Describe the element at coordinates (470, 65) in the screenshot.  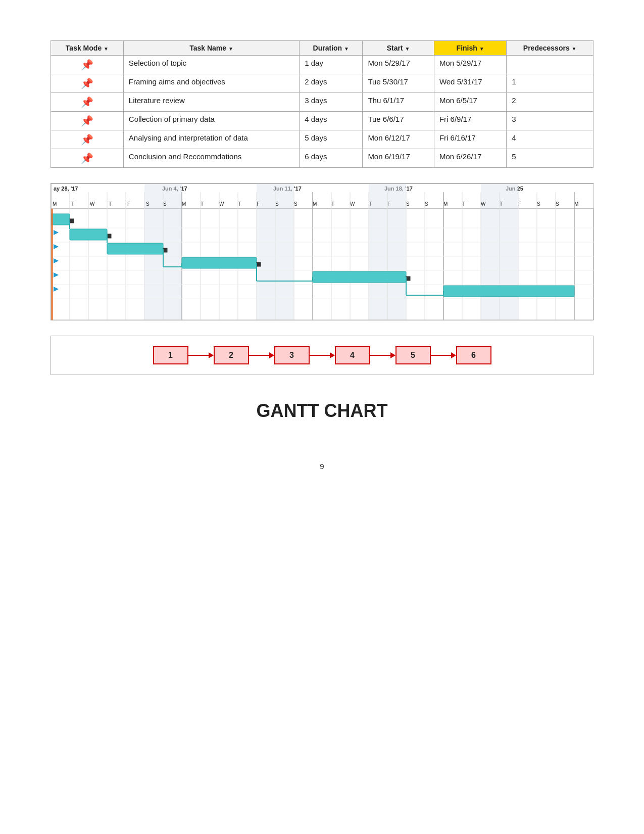
I see `finish-cell: Mon 5/29/17` at that location.